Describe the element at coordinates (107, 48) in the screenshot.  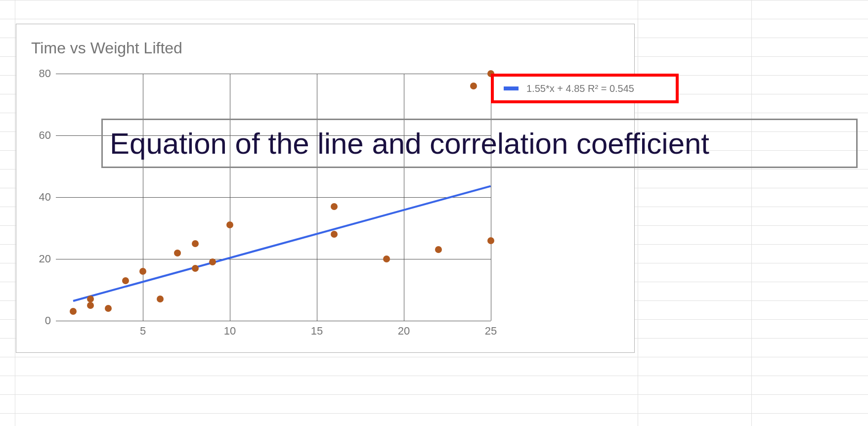
I see `chart-title: Time vs Weight Lifted` at that location.